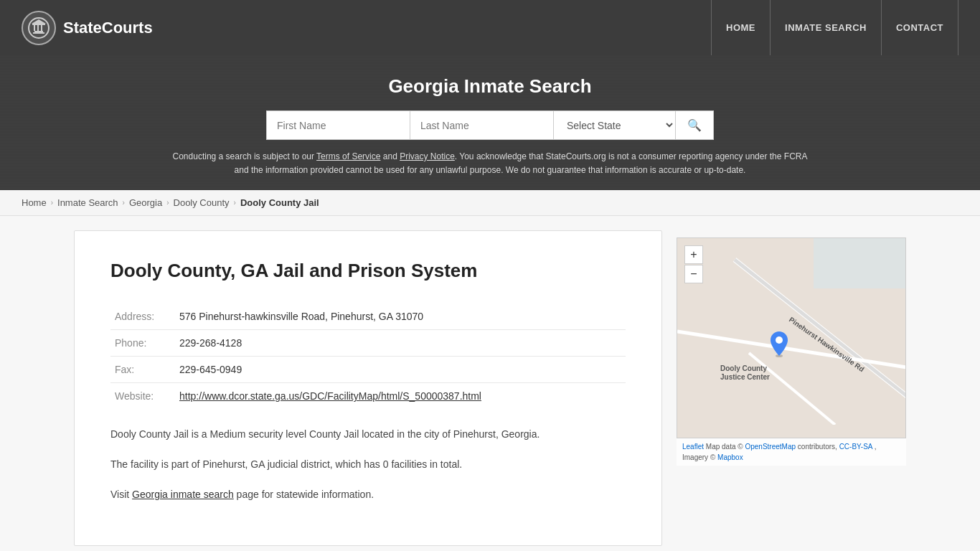  What do you see at coordinates (146, 202) in the screenshot?
I see `breadcrumb-georgia: Georgia` at bounding box center [146, 202].